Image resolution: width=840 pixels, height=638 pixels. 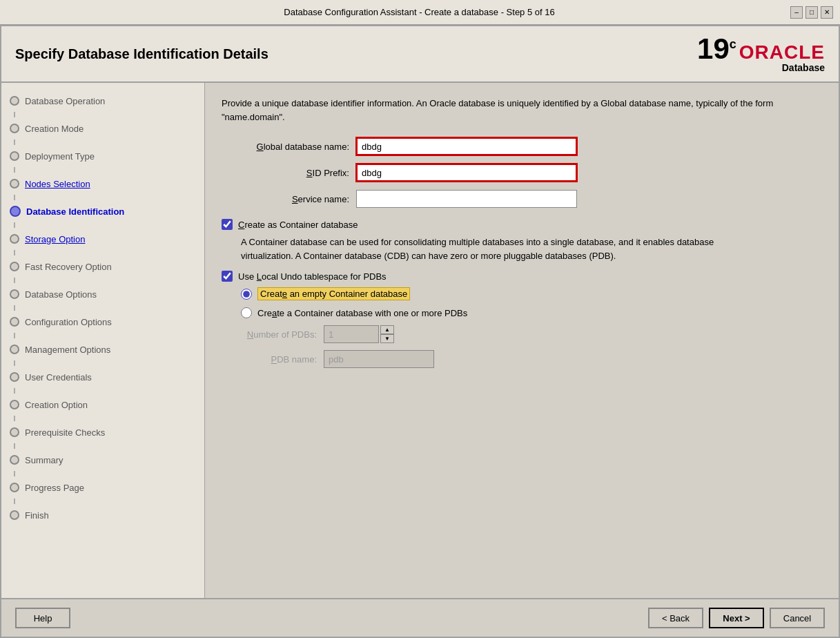 I want to click on oracle-product-text: Database, so click(x=782, y=68).